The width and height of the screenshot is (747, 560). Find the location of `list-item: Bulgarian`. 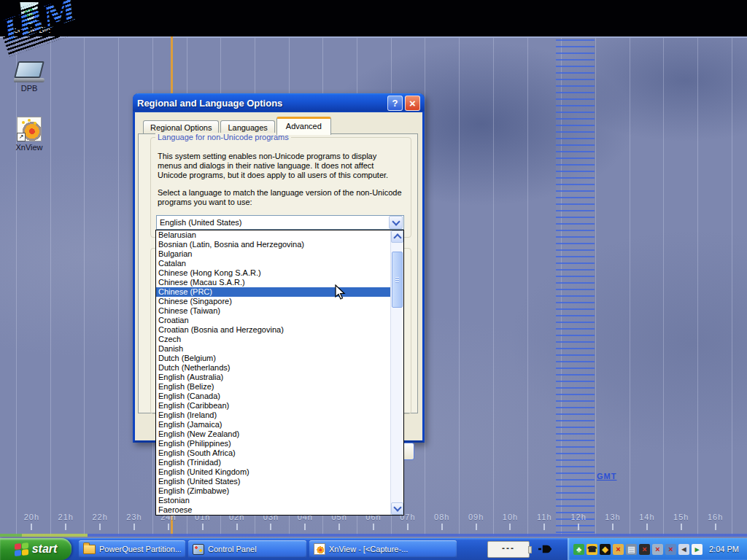

list-item: Bulgarian is located at coordinates (274, 254).